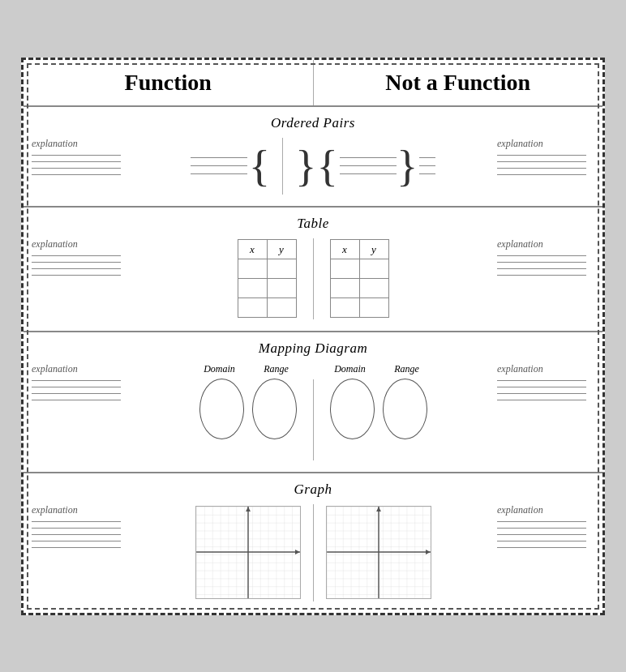  What do you see at coordinates (306, 165) in the screenshot?
I see `right-brace-close-icon: }` at bounding box center [306, 165].